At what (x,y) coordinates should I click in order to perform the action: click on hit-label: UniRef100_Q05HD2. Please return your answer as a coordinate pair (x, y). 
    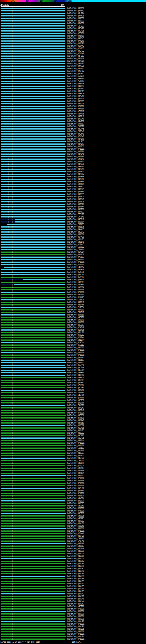
    Looking at the image, I should click on (106, 456).